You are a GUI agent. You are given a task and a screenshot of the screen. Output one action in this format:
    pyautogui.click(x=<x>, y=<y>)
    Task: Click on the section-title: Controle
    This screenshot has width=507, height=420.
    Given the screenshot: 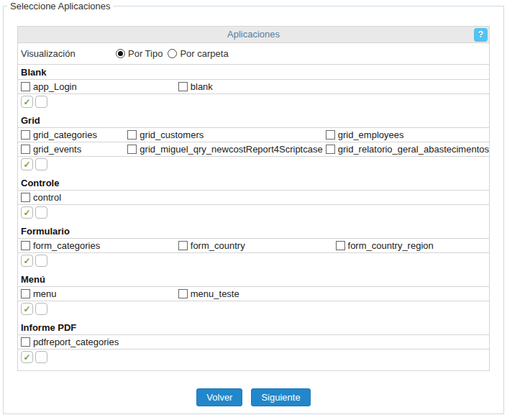 What is the action you would take?
    pyautogui.click(x=253, y=184)
    